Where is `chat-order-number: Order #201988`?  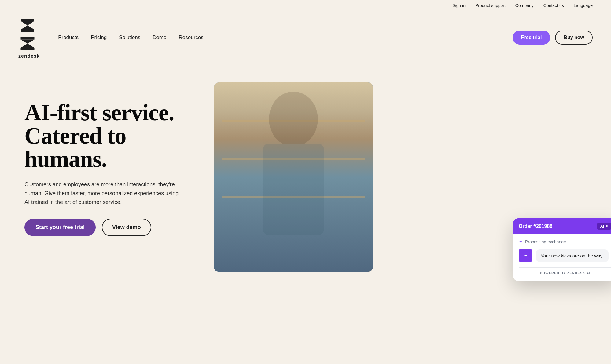 chat-order-number: Order #201988 is located at coordinates (536, 226).